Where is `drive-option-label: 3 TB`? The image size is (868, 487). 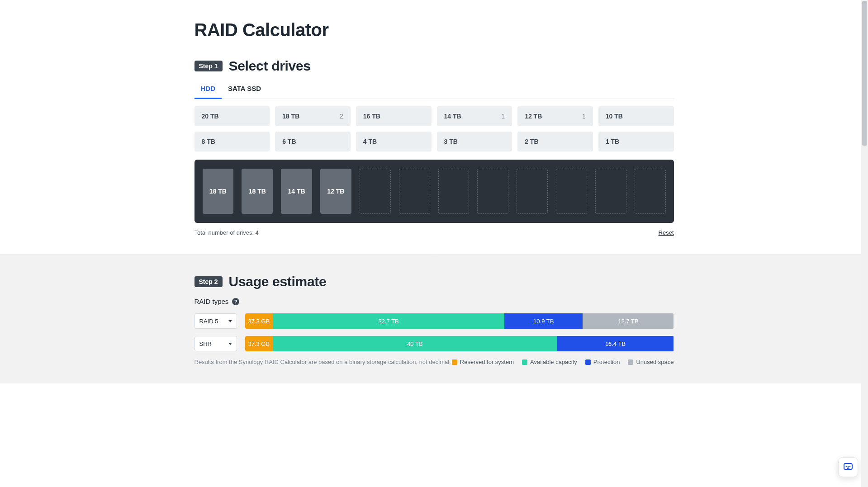
drive-option-label: 3 TB is located at coordinates (451, 142).